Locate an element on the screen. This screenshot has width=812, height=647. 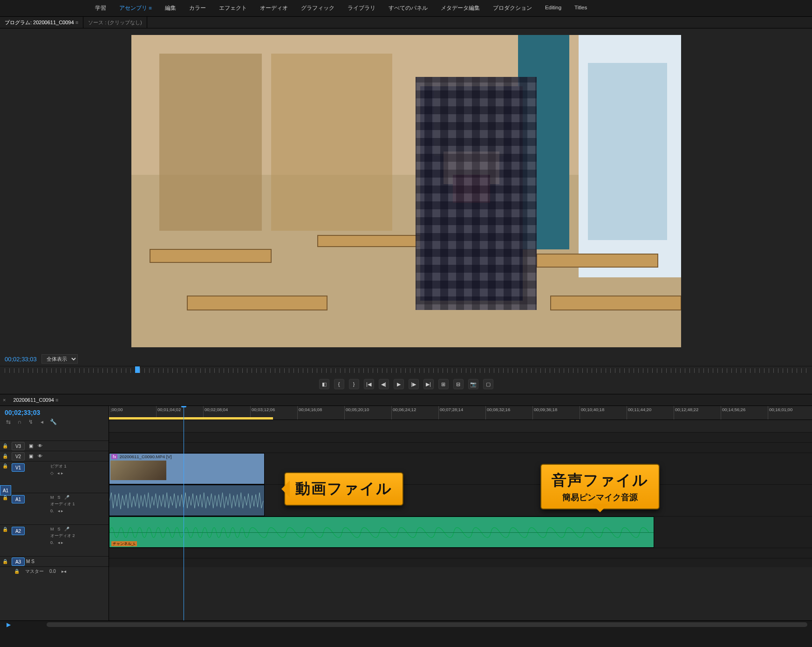
workspace-tab: エフェクト is located at coordinates (233, 8).